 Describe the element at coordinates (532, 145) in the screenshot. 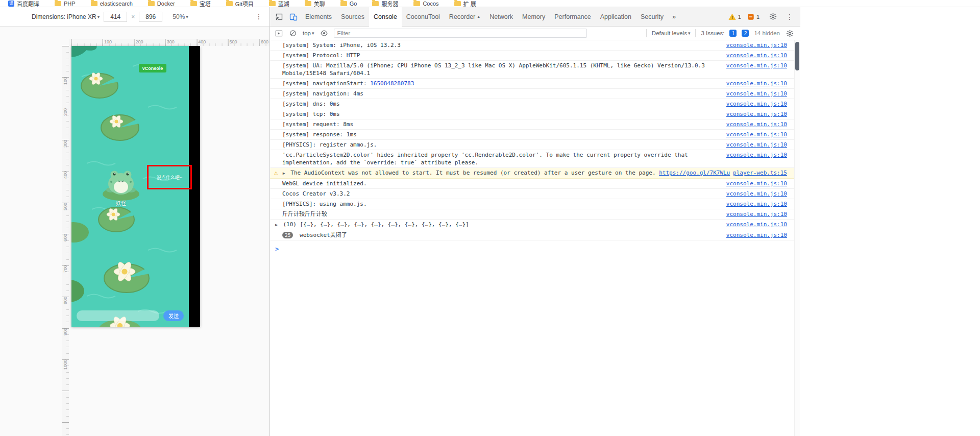

I see `console-message: vconsole.min.js:10 ⚠ [PHYSICS]: register…` at that location.